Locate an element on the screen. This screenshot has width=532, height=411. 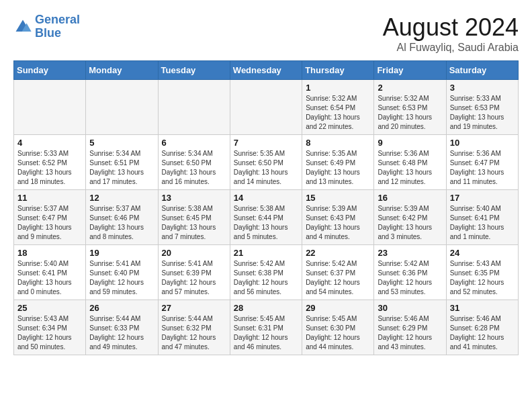
day-info: Sunrise: 5:34 AM Sunset: 6:50 PM Dayligh… is located at coordinates (194, 168).